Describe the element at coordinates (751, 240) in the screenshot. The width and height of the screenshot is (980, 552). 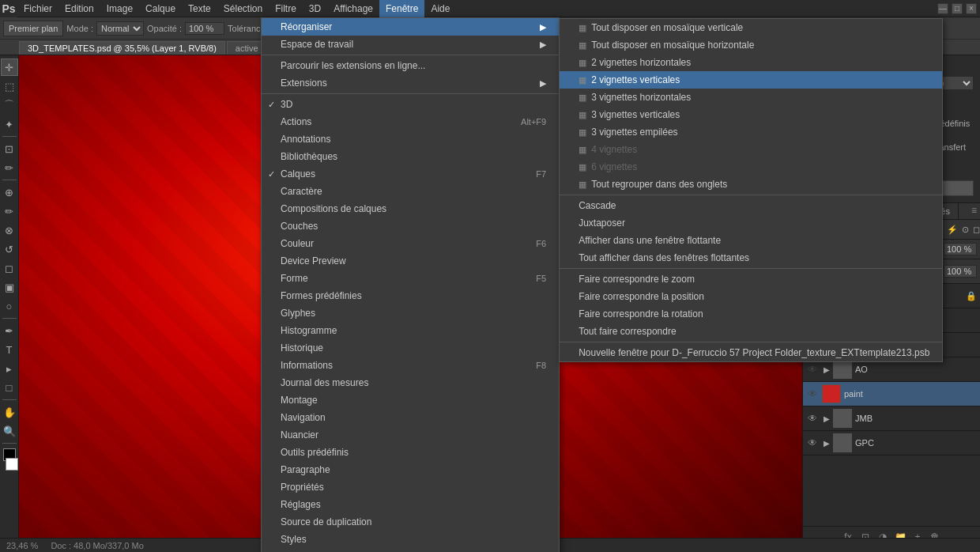
I see `submenu-flottante: Afficher dans une fenêtre flottante` at that location.